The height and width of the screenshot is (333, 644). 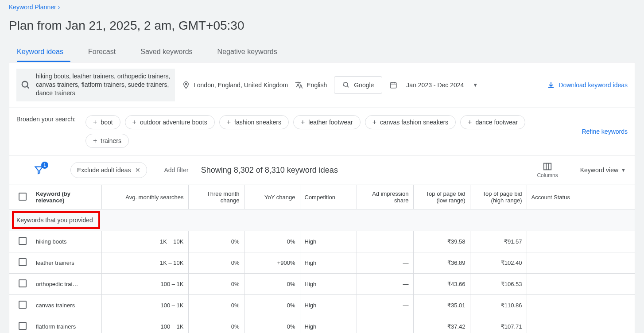 I want to click on page-title: Plan from Jan 21, 2025, 2 am, GMT+05:30, so click(x=322, y=26).